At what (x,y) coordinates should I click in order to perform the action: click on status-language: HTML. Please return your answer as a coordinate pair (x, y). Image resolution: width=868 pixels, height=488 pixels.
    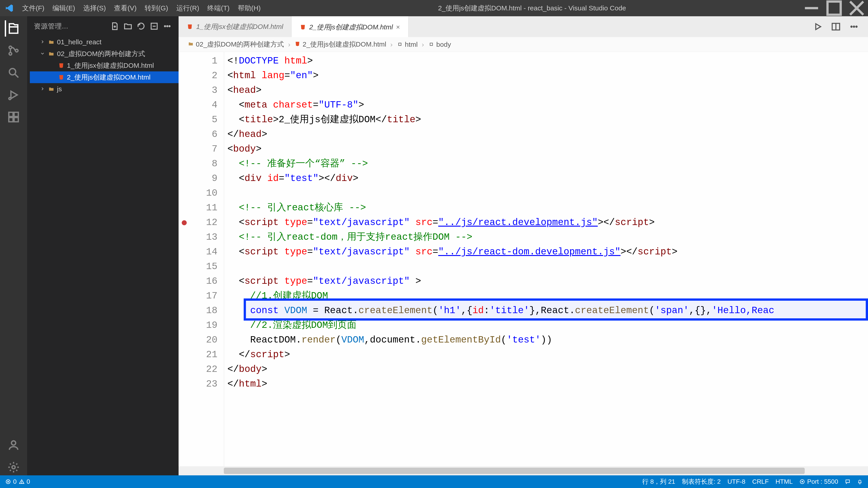
    Looking at the image, I should click on (784, 482).